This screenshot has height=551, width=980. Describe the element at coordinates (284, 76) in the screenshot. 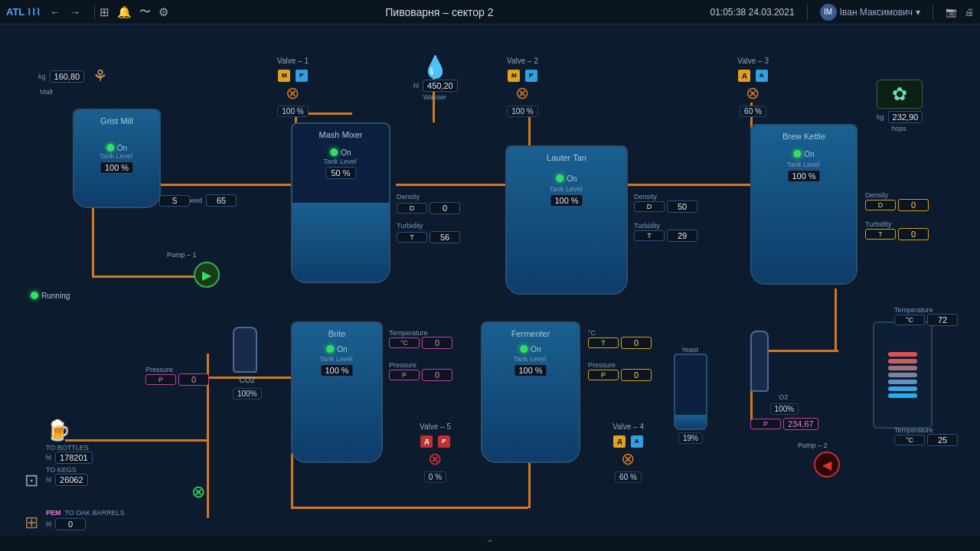

I see `valve1-btn-m: M` at that location.